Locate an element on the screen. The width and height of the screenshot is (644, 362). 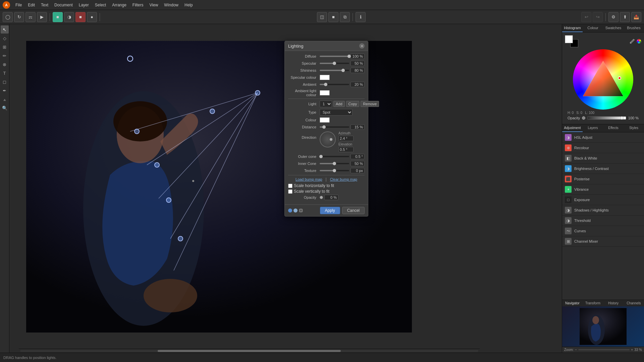
texture-slider is located at coordinates (334, 171).